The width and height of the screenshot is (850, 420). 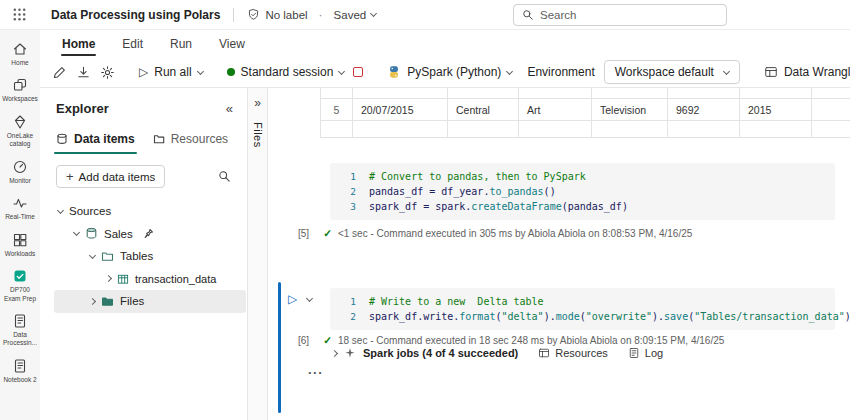 I want to click on notebook-title: Data Processing using Polars, so click(x=136, y=15).